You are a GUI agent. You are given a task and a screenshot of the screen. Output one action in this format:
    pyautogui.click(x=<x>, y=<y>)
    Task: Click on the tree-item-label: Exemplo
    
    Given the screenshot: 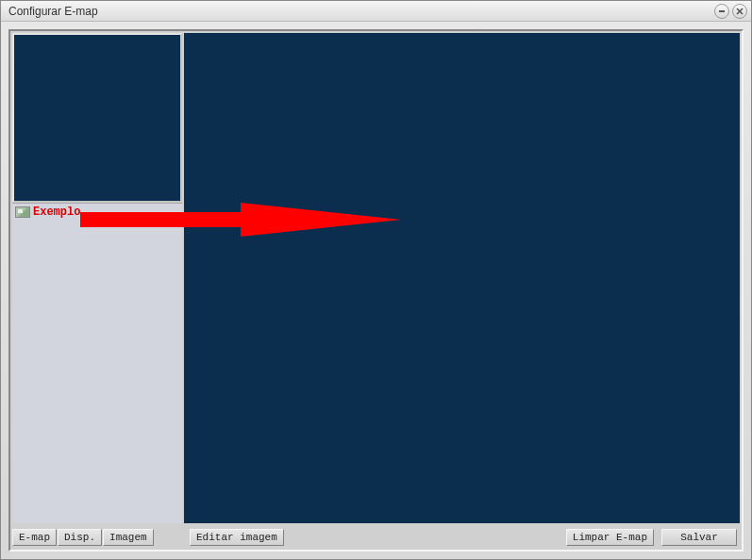 What is the action you would take?
    pyautogui.click(x=57, y=212)
    